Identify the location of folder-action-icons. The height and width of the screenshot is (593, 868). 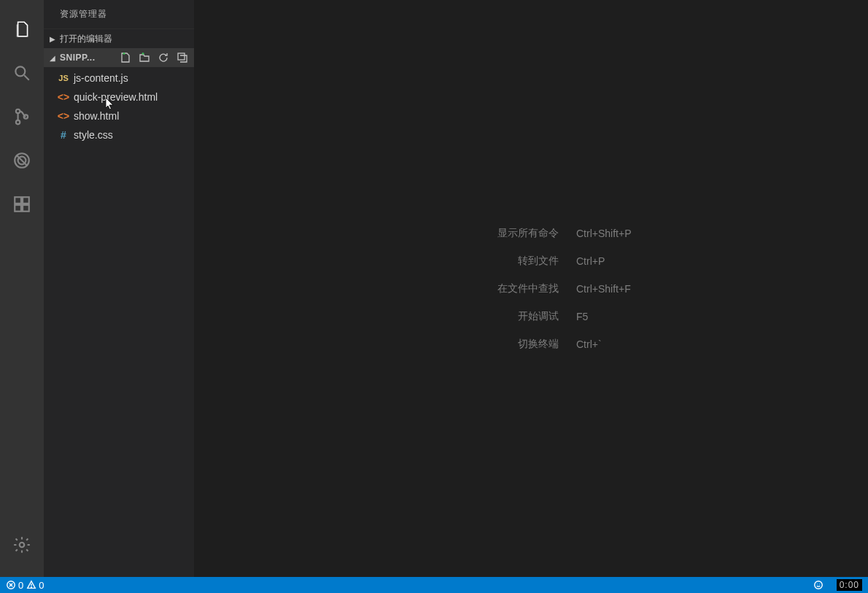
(157, 58).